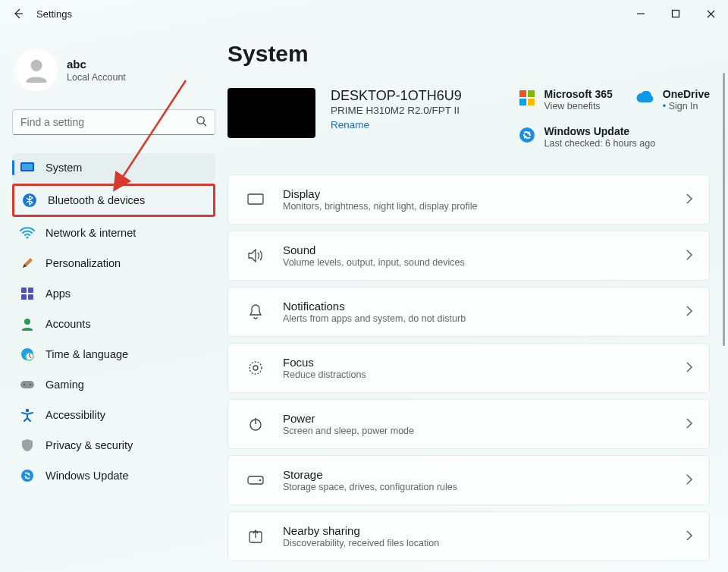 This screenshot has height=572, width=728. I want to click on app-title: Settings, so click(55, 14).